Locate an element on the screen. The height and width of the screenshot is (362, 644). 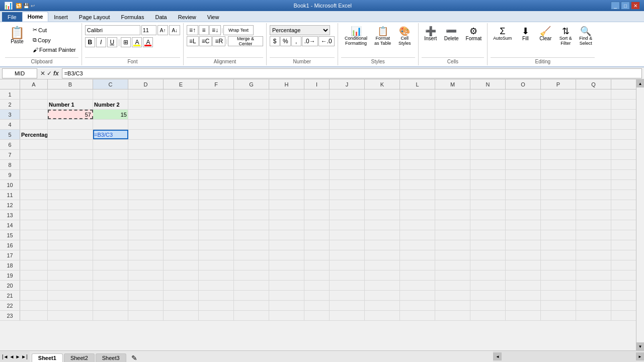
cell-g22 is located at coordinates (252, 306).